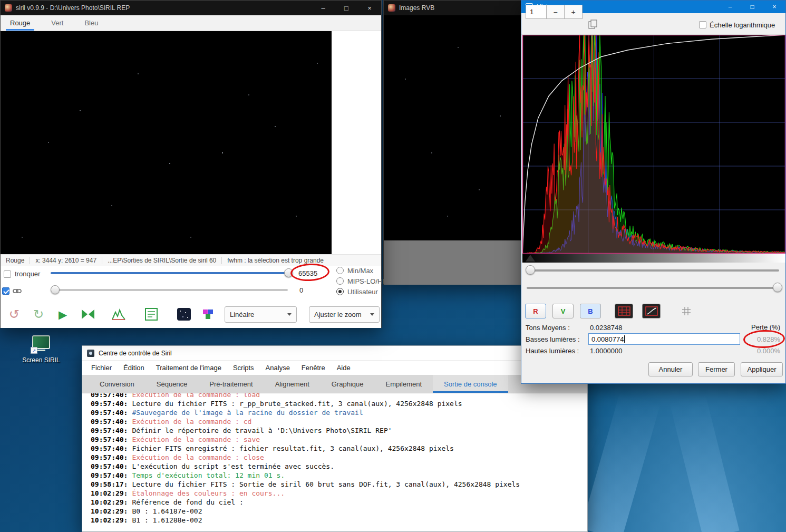 Image resolution: width=786 pixels, height=532 pixels. I want to click on log-scale-checkbox, so click(703, 25).